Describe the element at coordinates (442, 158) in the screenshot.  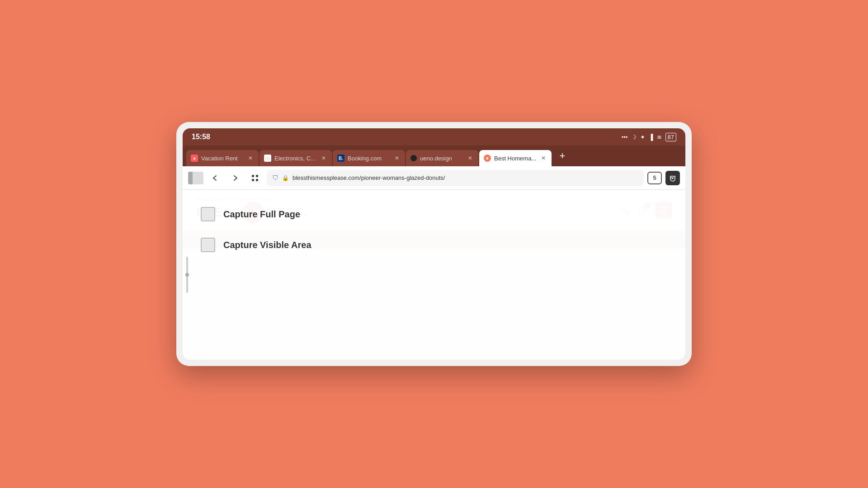
I see `tab-ueno: ueno.design ✕` at that location.